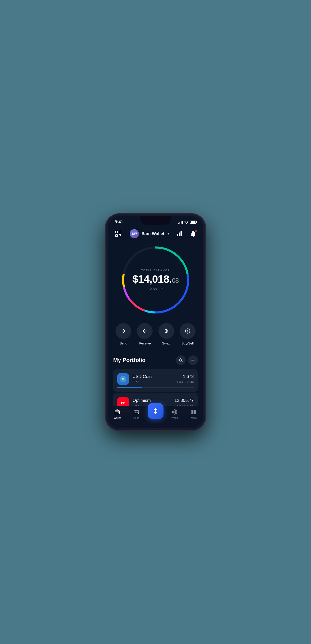 Image resolution: width=311 pixels, height=644 pixels. I want to click on status-time: 9:41, so click(119, 222).